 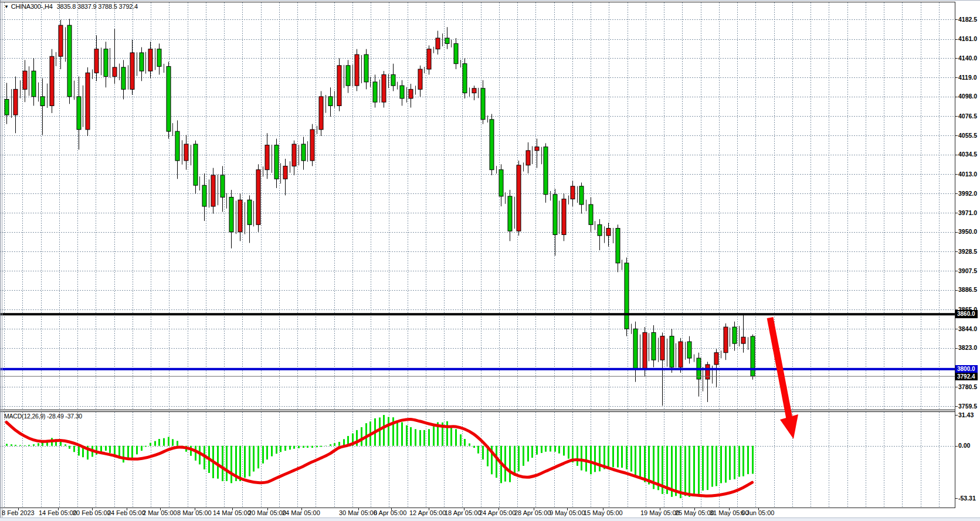 I want to click on time-axis-label: 20 Mar 05:00, so click(x=267, y=513).